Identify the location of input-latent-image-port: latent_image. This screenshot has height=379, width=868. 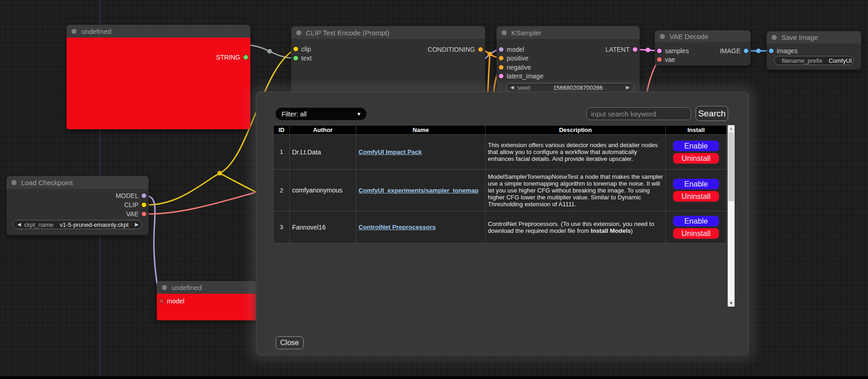
(521, 76).